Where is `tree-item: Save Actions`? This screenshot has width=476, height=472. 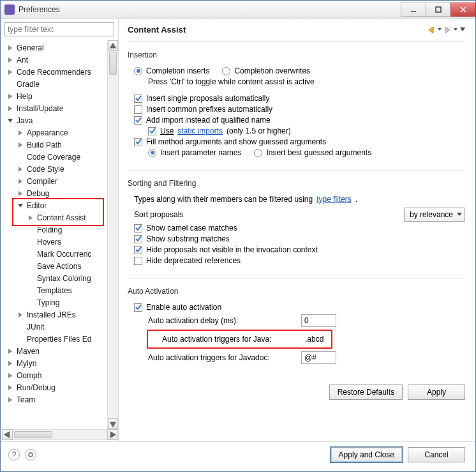
tree-item: Save Actions is located at coordinates (55, 266).